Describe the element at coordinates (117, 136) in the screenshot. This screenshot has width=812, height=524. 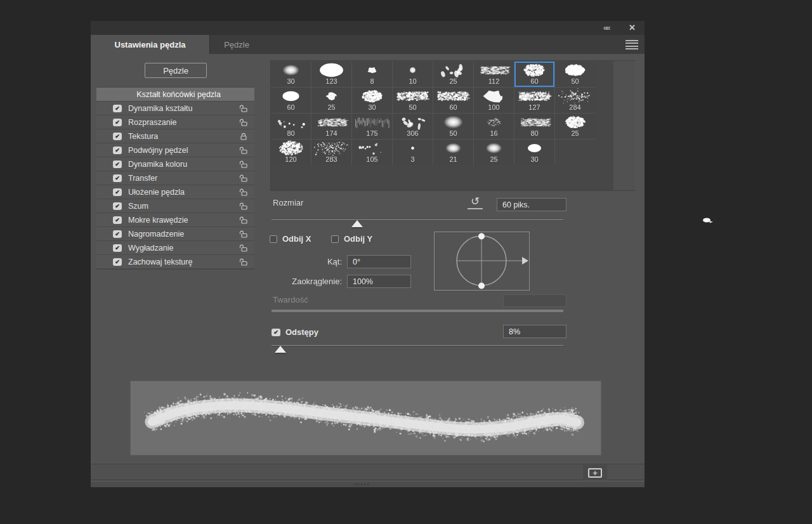
I see `checkbox-tekstura: ✔` at that location.